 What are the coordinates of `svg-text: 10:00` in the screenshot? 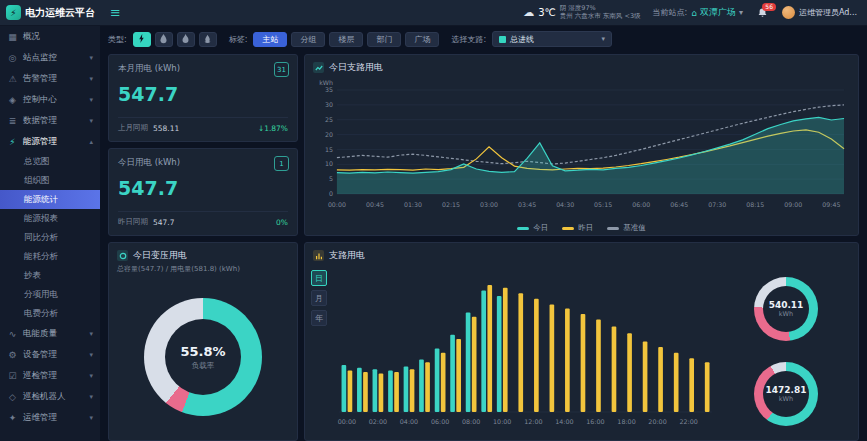 It's located at (502, 422).